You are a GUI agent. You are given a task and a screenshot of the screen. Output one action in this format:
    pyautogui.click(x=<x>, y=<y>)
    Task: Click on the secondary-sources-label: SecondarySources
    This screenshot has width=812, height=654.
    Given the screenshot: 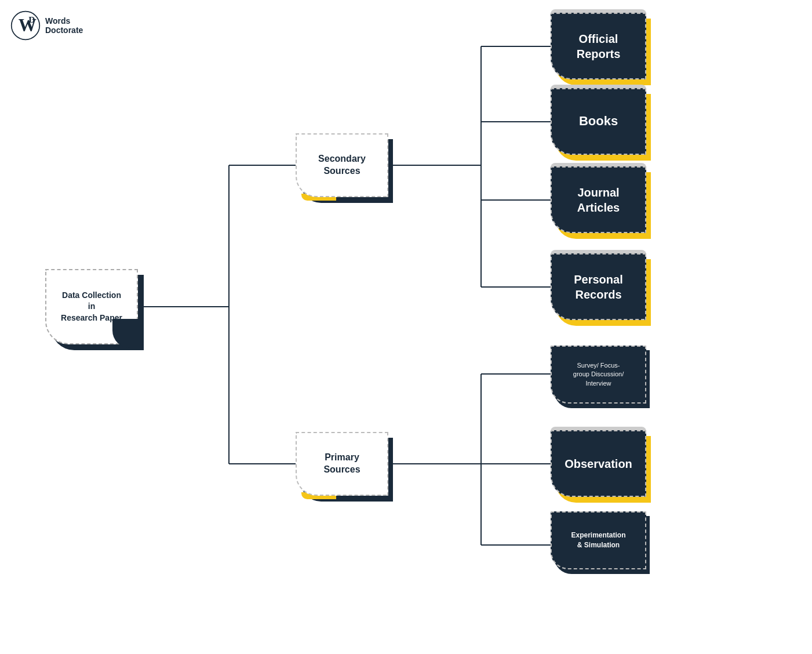 What is the action you would take?
    pyautogui.click(x=342, y=165)
    